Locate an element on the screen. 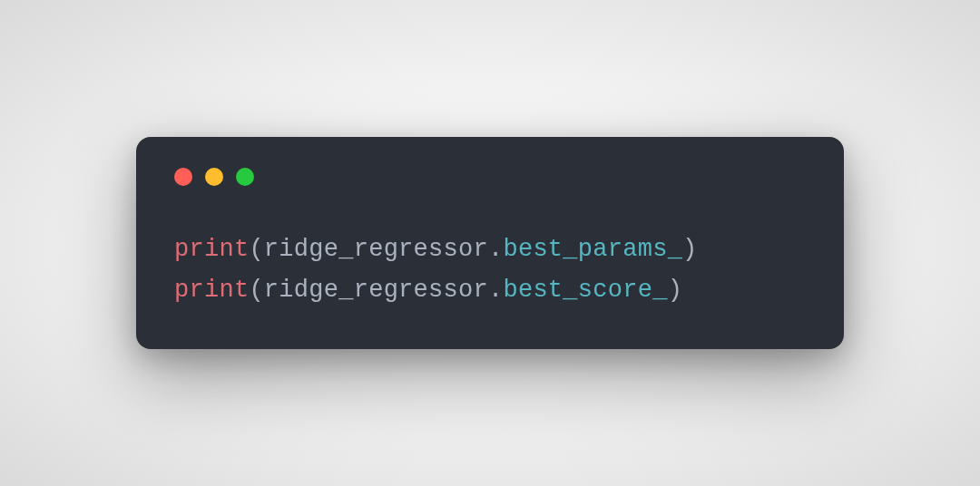  property: best_params_ is located at coordinates (593, 249).